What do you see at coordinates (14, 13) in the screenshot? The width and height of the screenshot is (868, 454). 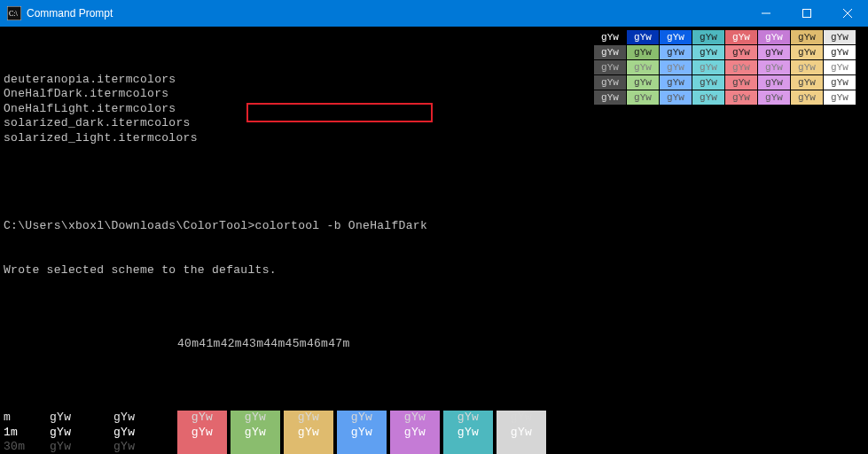 I see `cmd-icon: C:\` at bounding box center [14, 13].